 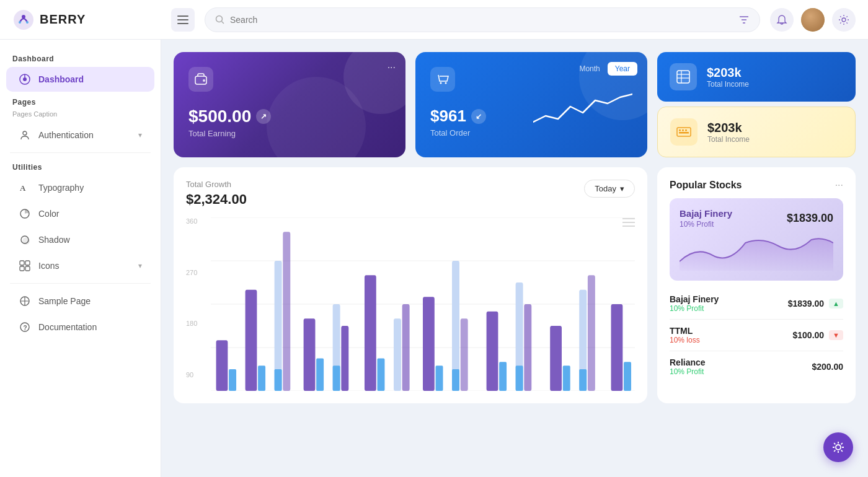 I want to click on order-icon-box, so click(x=443, y=79).